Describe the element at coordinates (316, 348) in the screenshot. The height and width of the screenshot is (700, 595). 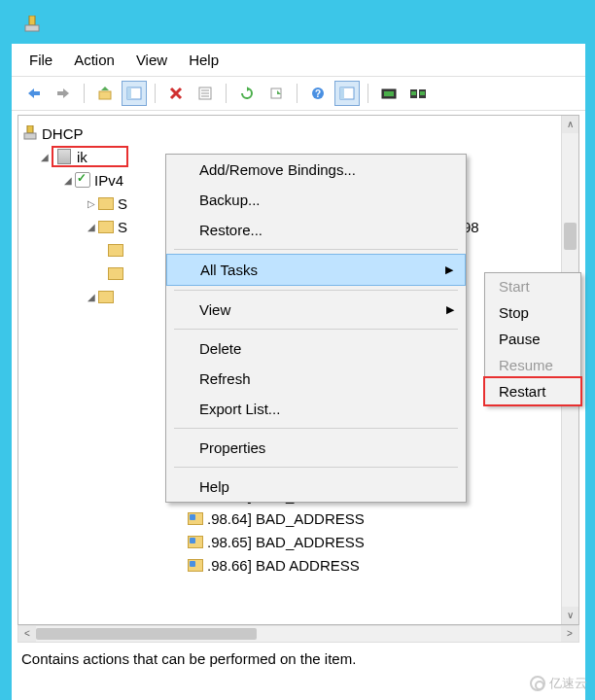
I see `menu-delete: Delete` at that location.